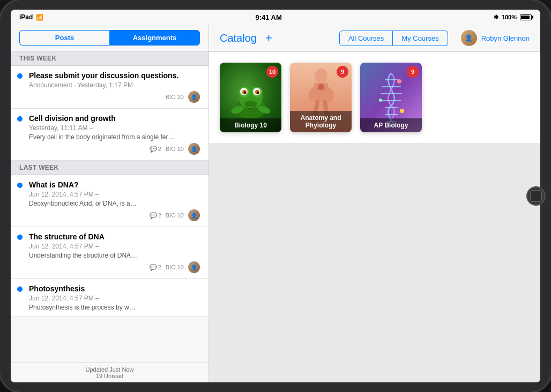 The image size is (551, 392). I want to click on assignments-tab: Assignments, so click(154, 37).